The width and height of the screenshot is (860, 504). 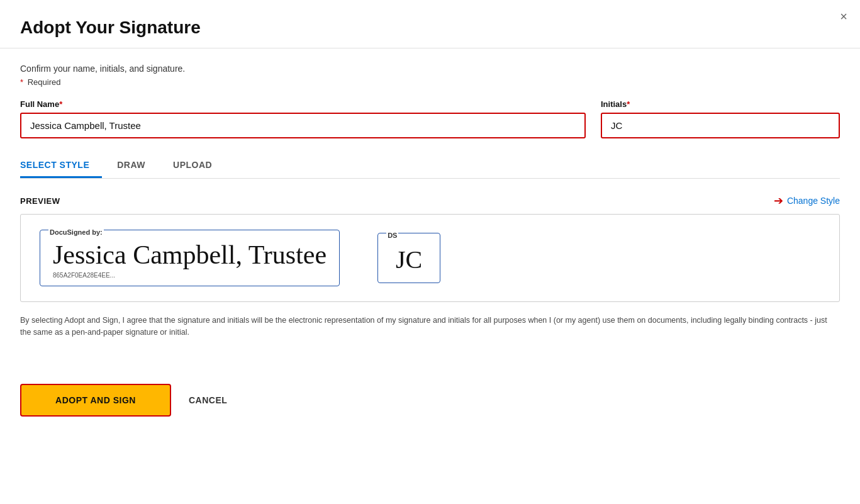 What do you see at coordinates (190, 258) in the screenshot?
I see `signature-preview: DocuSigned by: Jessica Campbell, Trustee…` at bounding box center [190, 258].